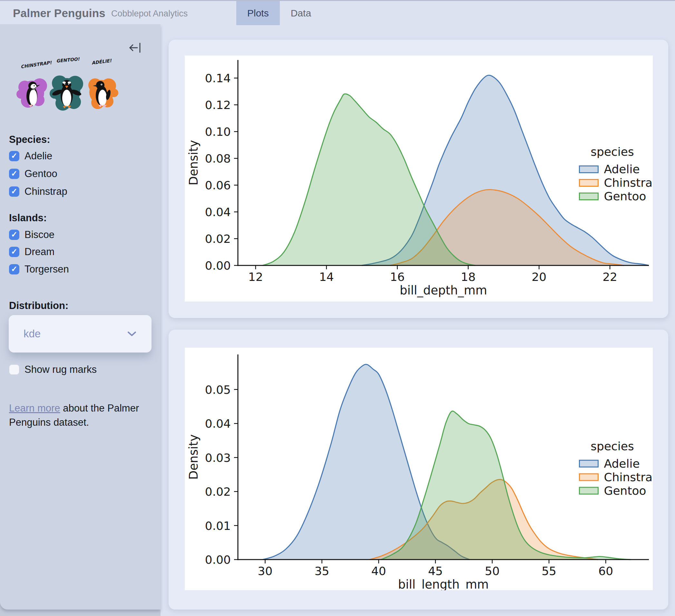  What do you see at coordinates (41, 174) in the screenshot?
I see `checkbox-label: Gentoo` at bounding box center [41, 174].